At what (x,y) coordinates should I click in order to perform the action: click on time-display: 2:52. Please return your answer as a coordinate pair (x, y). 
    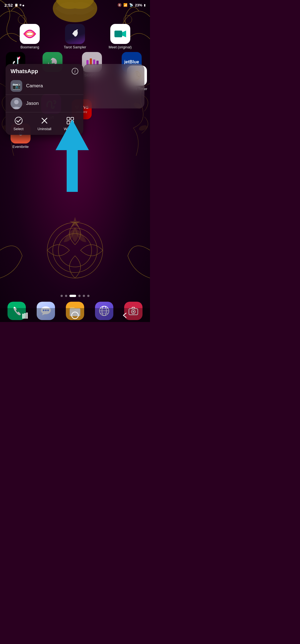
    Looking at the image, I should click on (9, 5).